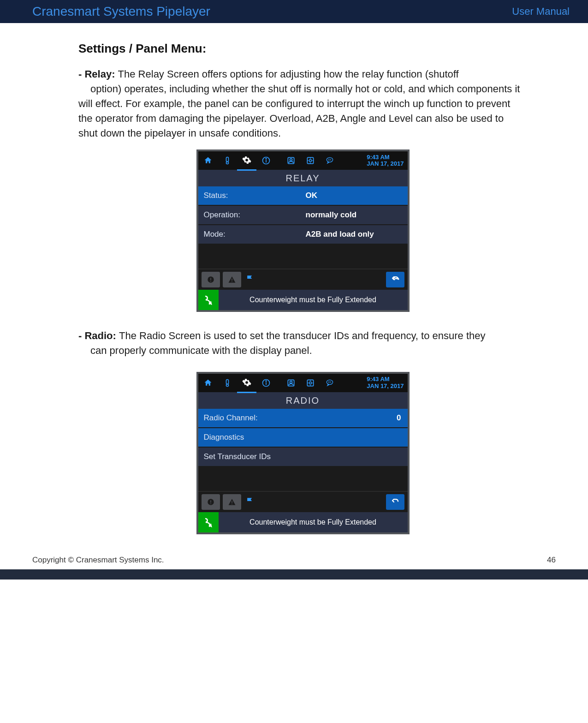 This screenshot has width=588, height=723. I want to click on status-row: Status: OK, so click(303, 196).